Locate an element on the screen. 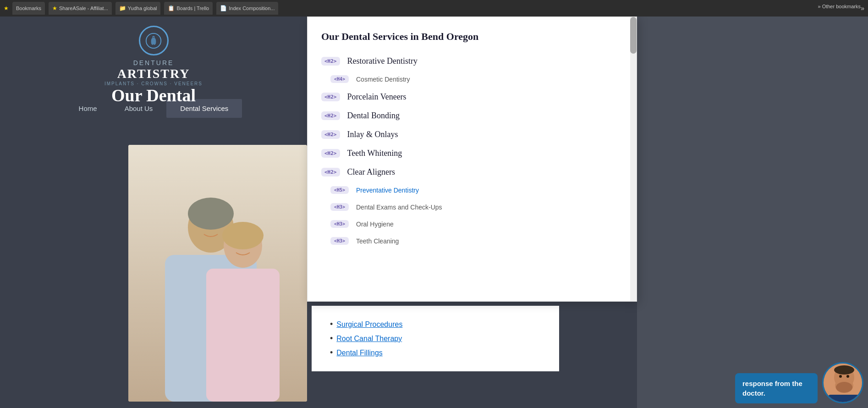 This screenshot has width=868, height=408. tag-h2-inlay: <H2> is located at coordinates (331, 135).